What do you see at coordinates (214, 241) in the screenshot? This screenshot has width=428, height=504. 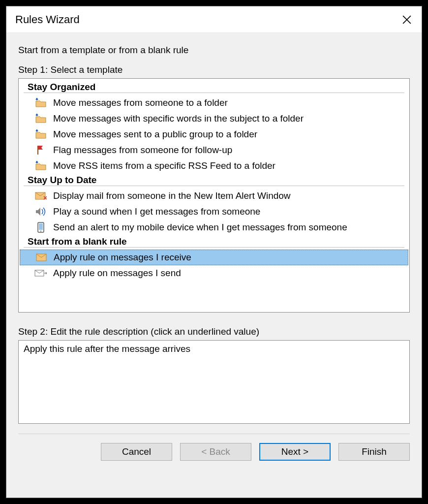 I see `group-header-blank-rule: Start from a blank rule` at bounding box center [214, 241].